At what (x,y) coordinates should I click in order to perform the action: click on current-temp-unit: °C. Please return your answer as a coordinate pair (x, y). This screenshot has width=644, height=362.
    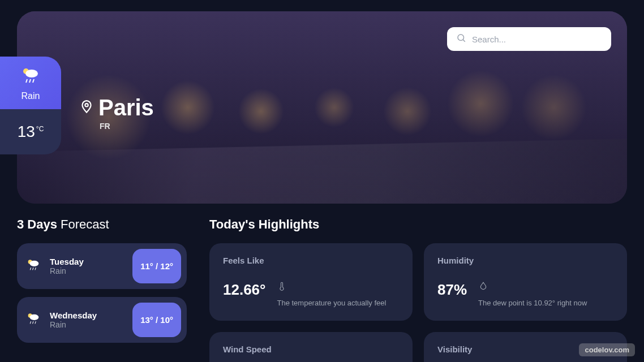
    Looking at the image, I should click on (40, 129).